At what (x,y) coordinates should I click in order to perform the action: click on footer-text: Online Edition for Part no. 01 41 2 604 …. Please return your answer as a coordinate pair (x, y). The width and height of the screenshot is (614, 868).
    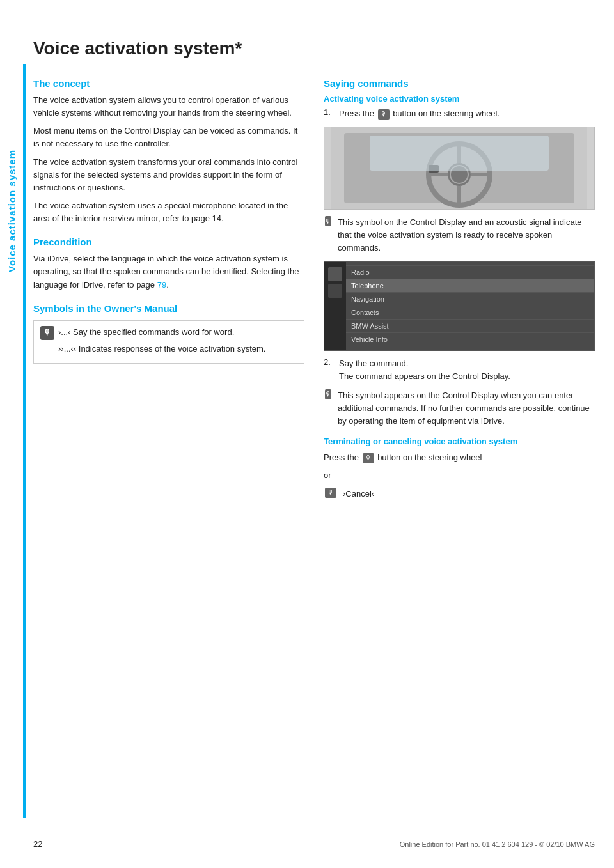
    Looking at the image, I should click on (498, 844).